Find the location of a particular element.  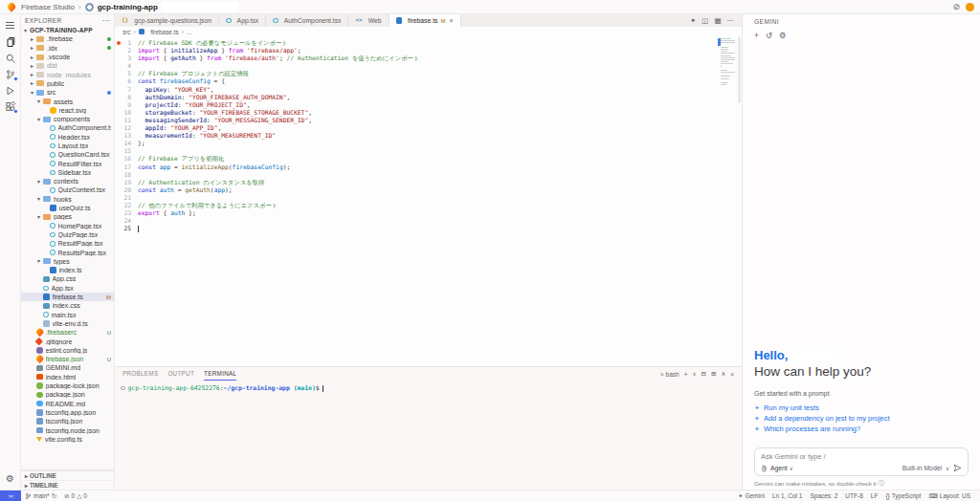

tree-item: index.ts is located at coordinates (67, 270).